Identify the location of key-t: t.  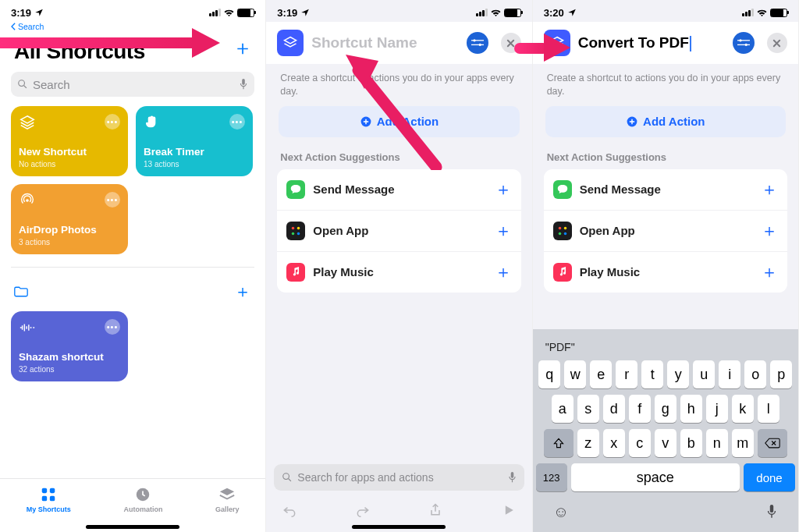
(652, 374).